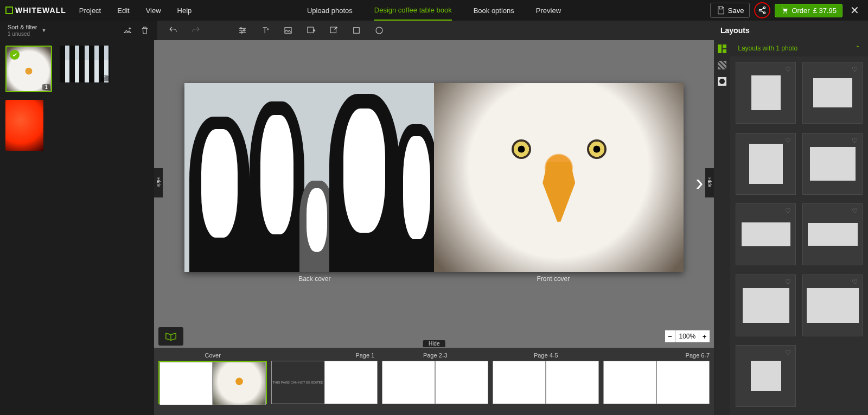  Describe the element at coordinates (656, 355) in the screenshot. I see `filmstrip-page67-label: Page 6-7` at that location.